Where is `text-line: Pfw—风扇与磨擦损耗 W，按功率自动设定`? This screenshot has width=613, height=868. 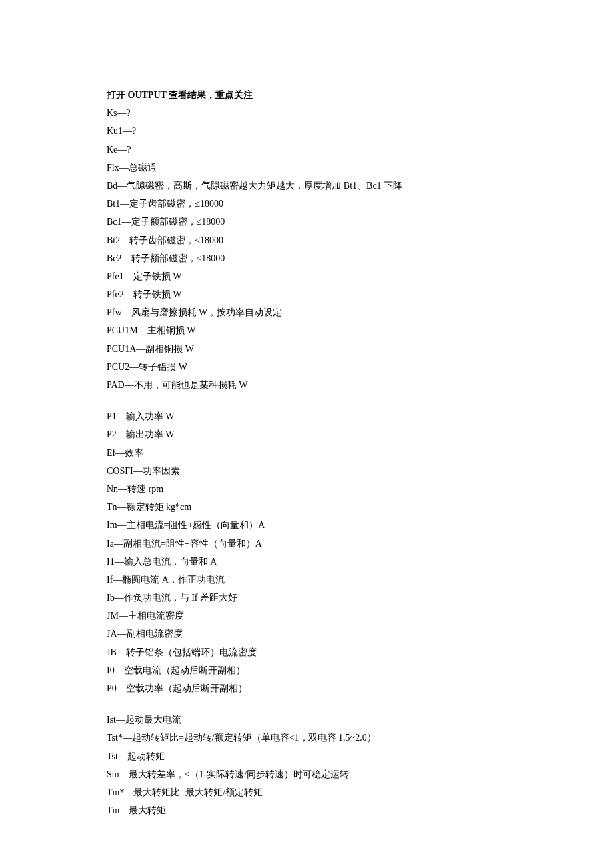
text-line: Pfw—风扇与磨擦损耗 W，按功率自动设定 is located at coordinates (306, 312).